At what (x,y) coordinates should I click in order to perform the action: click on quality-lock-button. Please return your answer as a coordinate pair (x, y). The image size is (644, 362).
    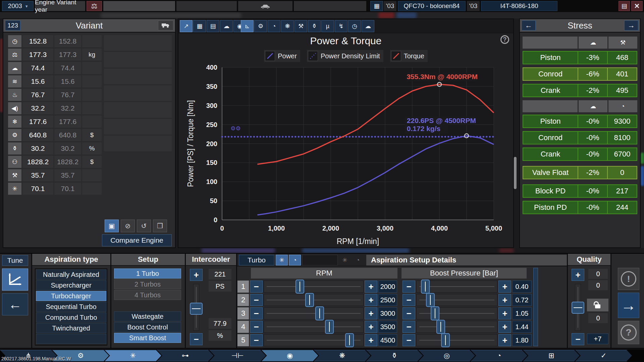
    Looking at the image, I should click on (598, 305).